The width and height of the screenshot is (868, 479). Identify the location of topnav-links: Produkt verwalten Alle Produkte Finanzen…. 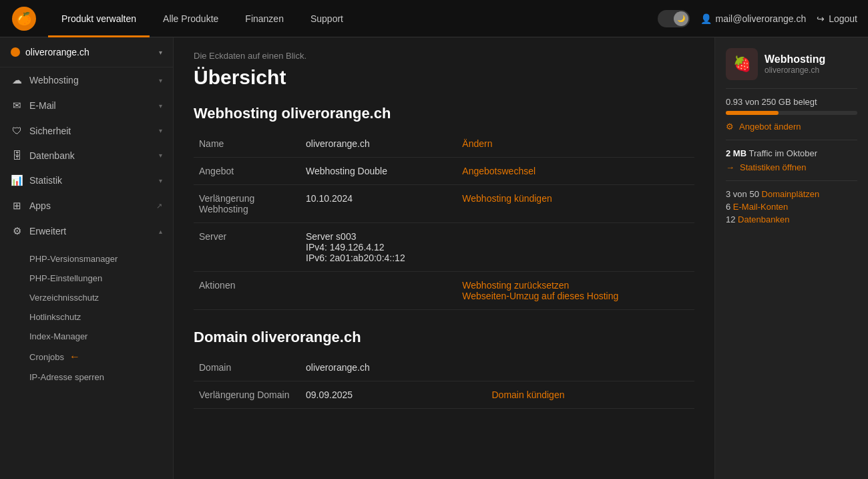
(353, 19).